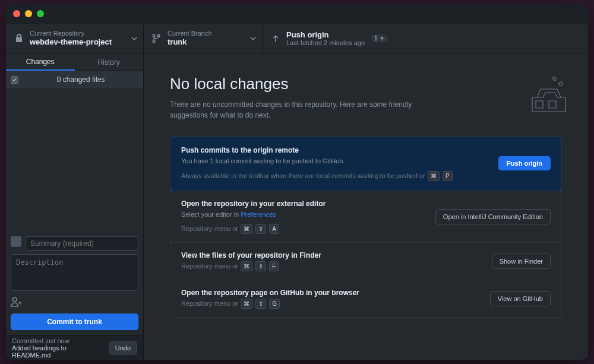 The width and height of the screenshot is (594, 364). Describe the element at coordinates (331, 266) in the screenshot. I see `finder-hint: Repository menu or ⌘ ⇧ F` at that location.